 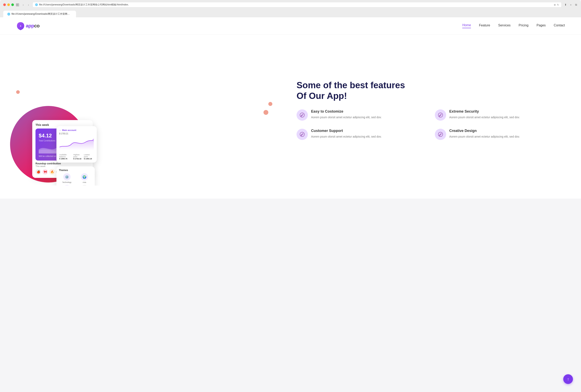 I want to click on feature-extreme-security: Extreme Security Aorem psum olorsit amet…, so click(x=500, y=115).